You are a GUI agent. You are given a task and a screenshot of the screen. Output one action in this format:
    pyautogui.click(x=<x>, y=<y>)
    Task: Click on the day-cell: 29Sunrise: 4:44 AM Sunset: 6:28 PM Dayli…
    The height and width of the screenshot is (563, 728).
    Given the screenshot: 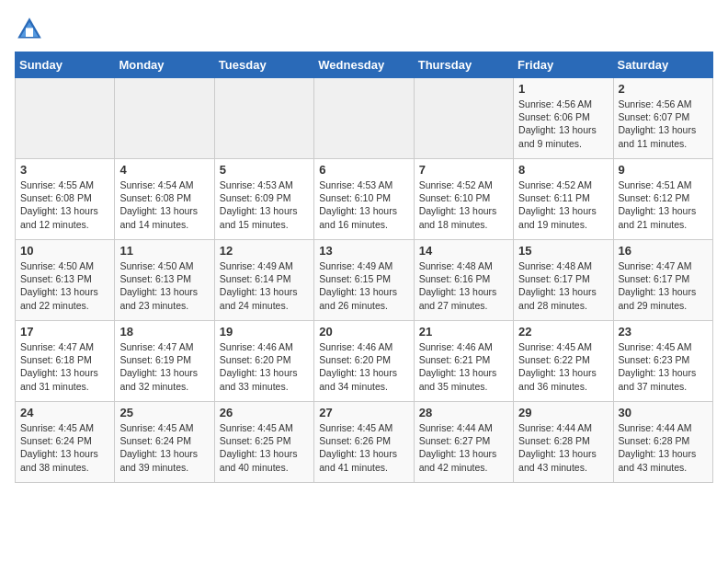 What is the action you would take?
    pyautogui.click(x=563, y=442)
    